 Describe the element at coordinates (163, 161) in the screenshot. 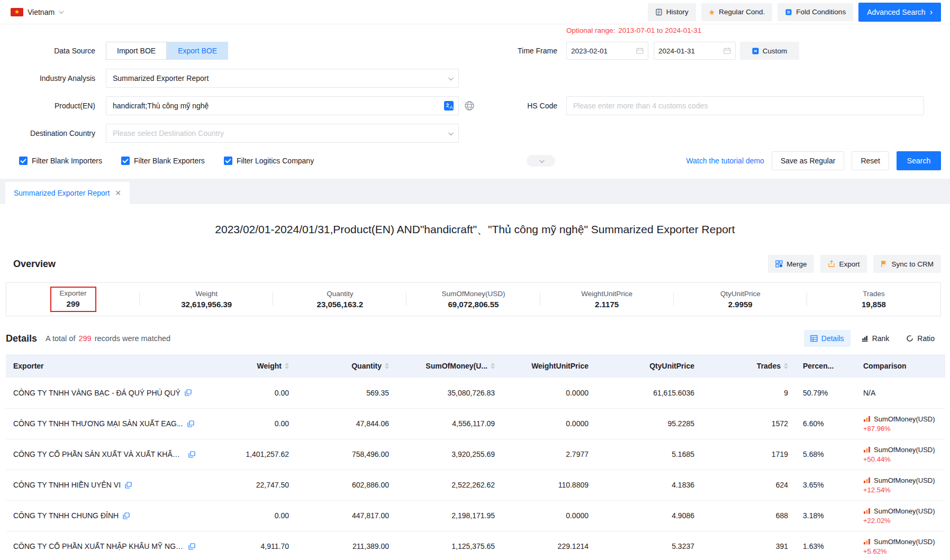

I see `filter-blank-exporters-checkbox: Filter Blank Exporters` at that location.